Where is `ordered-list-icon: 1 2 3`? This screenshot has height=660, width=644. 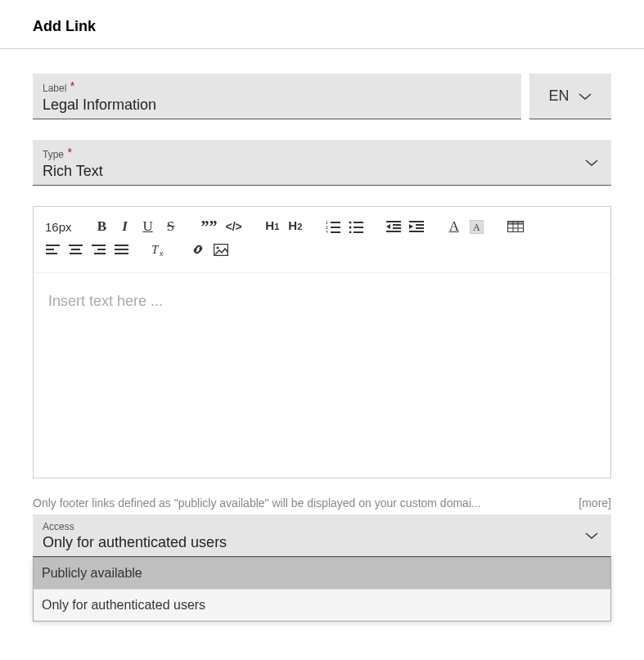 ordered-list-icon: 1 2 3 is located at coordinates (333, 227).